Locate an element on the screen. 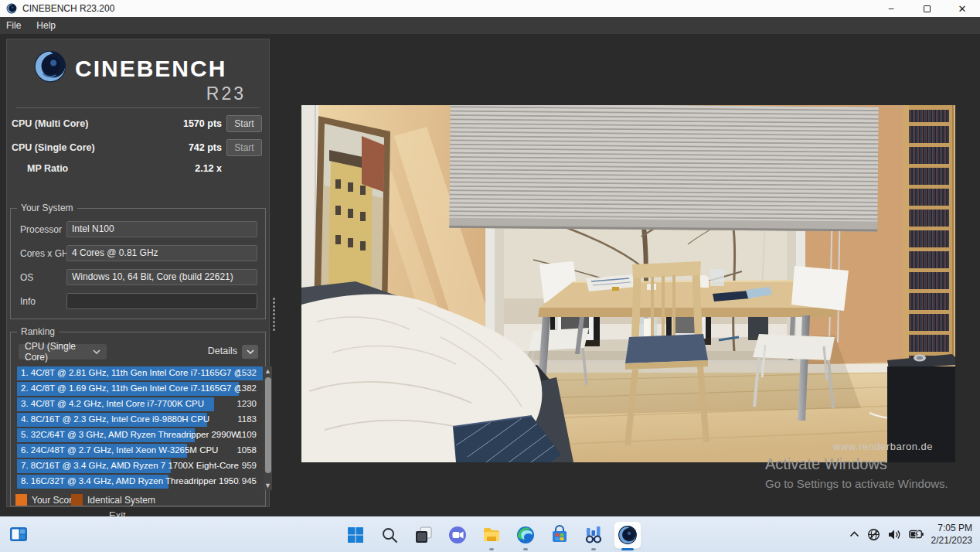 The width and height of the screenshot is (980, 552). cd-shelf is located at coordinates (928, 234).